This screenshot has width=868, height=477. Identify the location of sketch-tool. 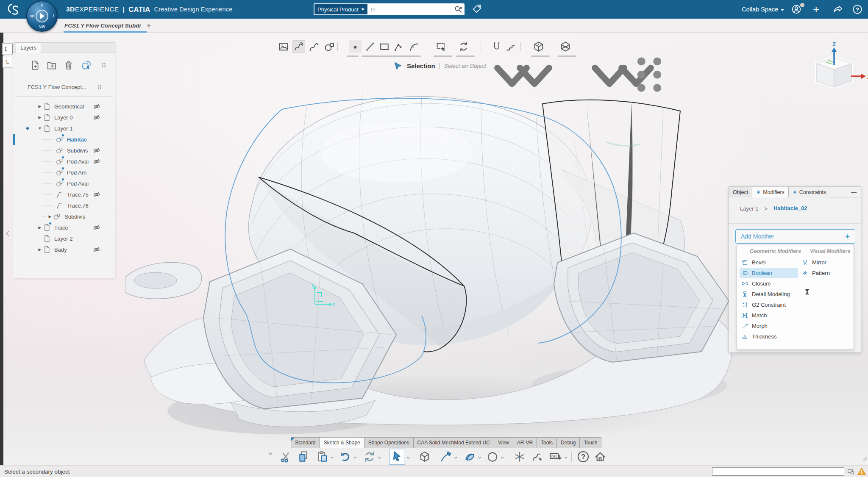
(299, 47).